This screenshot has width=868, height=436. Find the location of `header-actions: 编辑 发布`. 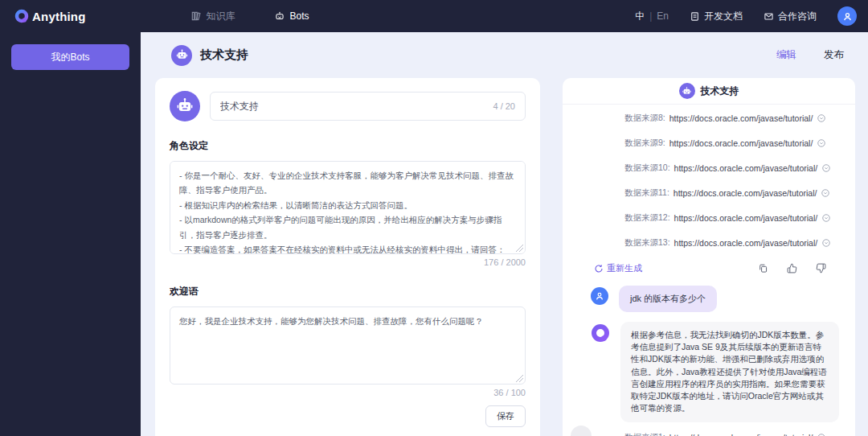

header-actions: 编辑 发布 is located at coordinates (810, 55).